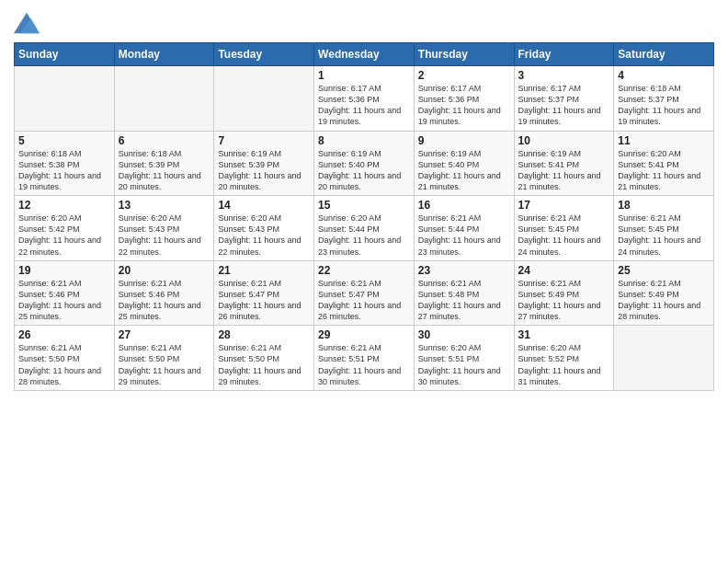  What do you see at coordinates (364, 205) in the screenshot?
I see `day-number: 15` at bounding box center [364, 205].